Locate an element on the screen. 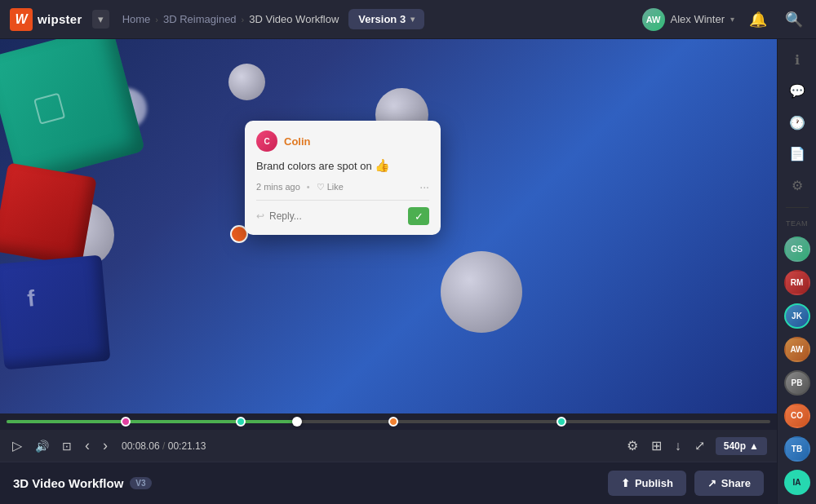 The height and width of the screenshot is (504, 816). quality-select-button: 540p ▲ is located at coordinates (741, 446).